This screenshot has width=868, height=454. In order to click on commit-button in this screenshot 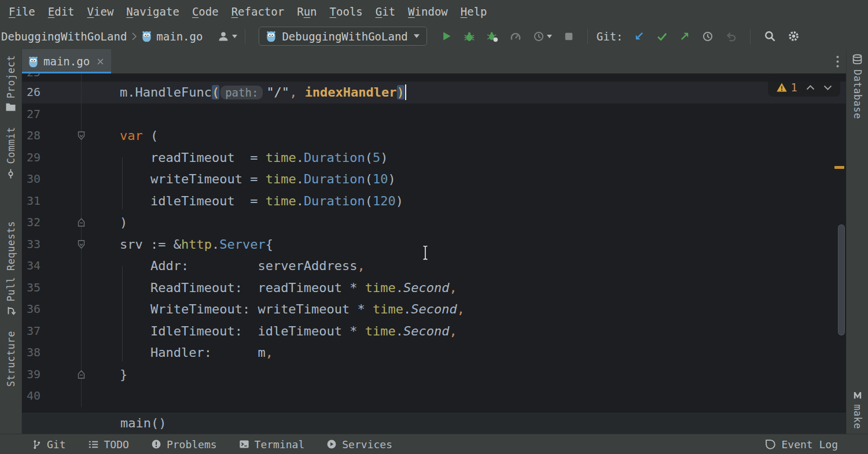, I will do `click(662, 36)`.